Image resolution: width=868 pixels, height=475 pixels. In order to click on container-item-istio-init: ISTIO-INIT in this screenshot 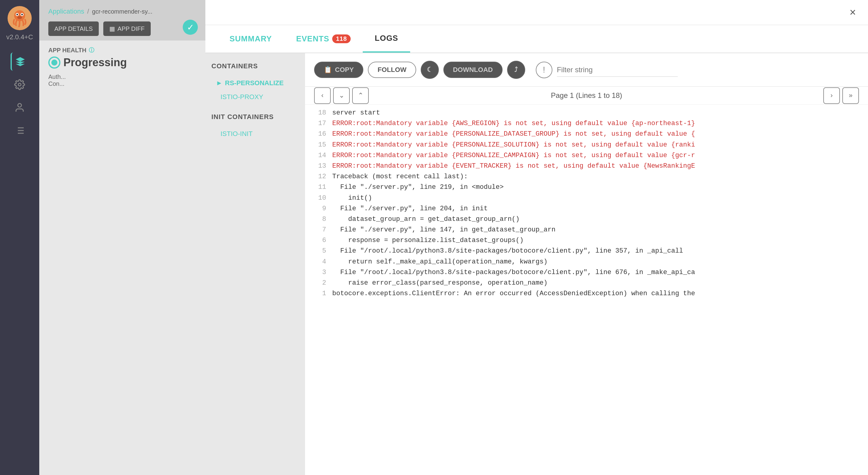, I will do `click(255, 134)`.